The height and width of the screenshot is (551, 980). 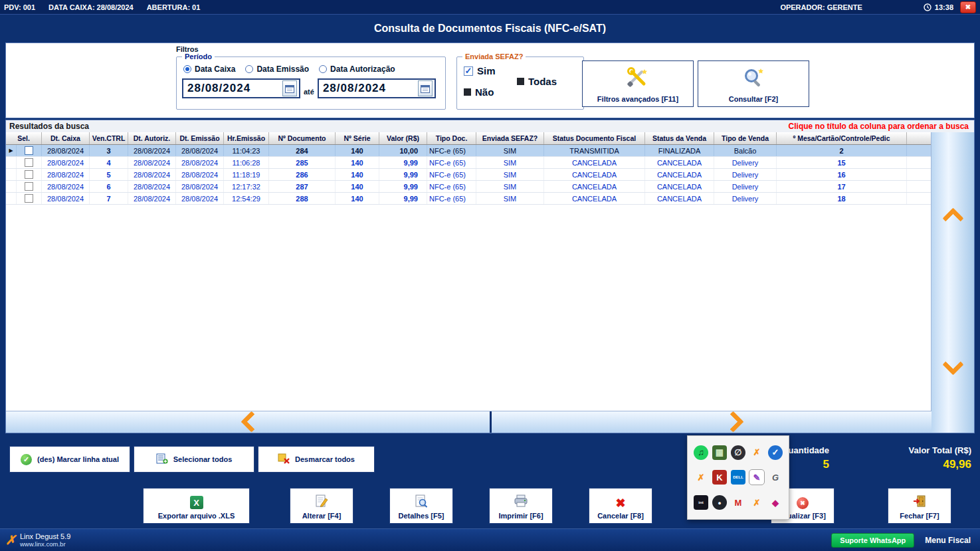 I want to click on toggle-current-row-button: (des) Marcar linha atual, so click(x=70, y=459).